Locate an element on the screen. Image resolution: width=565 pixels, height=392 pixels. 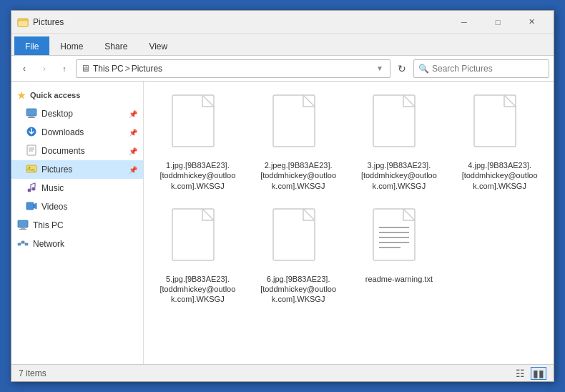
tab-share: Share is located at coordinates (116, 46).